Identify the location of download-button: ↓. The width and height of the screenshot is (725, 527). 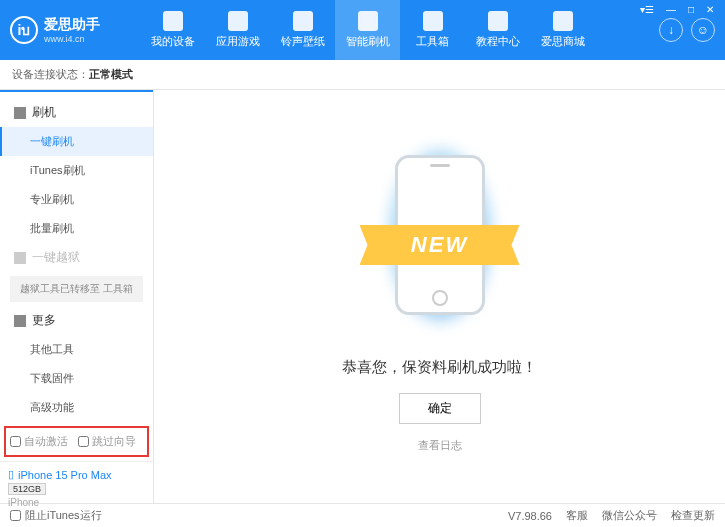
(671, 30).